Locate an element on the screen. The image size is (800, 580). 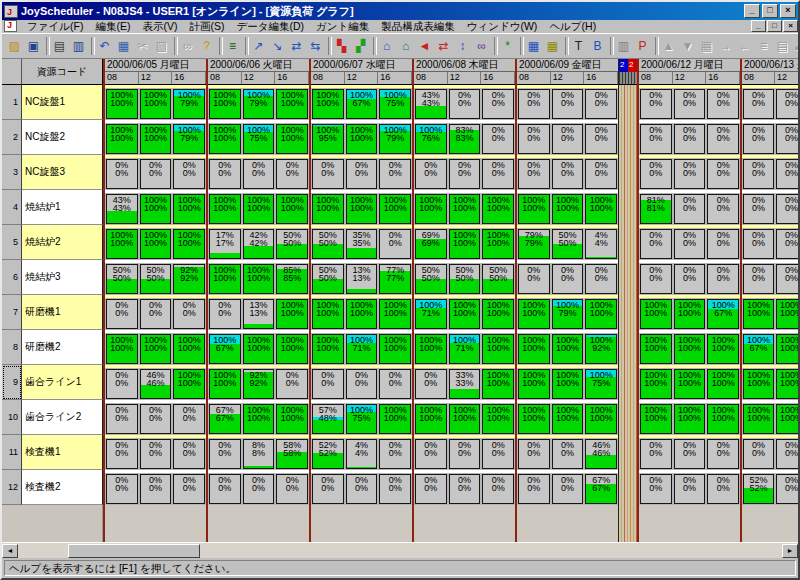
row-number: 6 is located at coordinates (12, 278).